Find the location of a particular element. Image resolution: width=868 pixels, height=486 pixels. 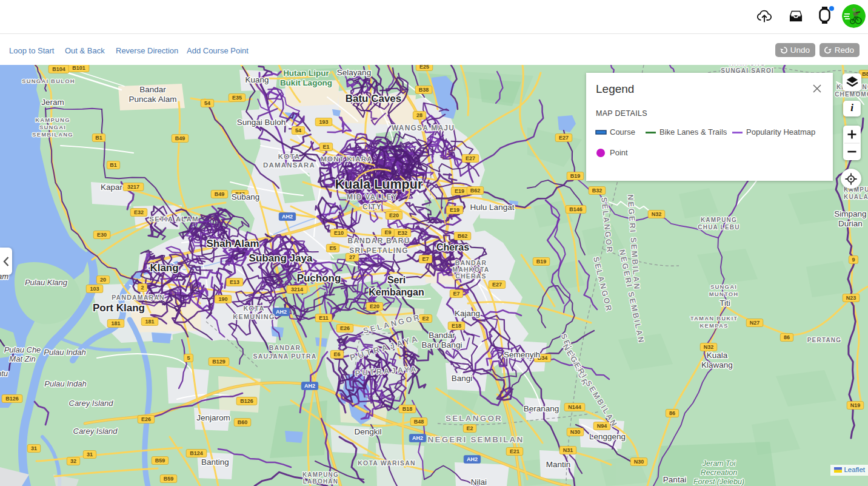

svg-text: CHEMOMOI is located at coordinates (851, 95).